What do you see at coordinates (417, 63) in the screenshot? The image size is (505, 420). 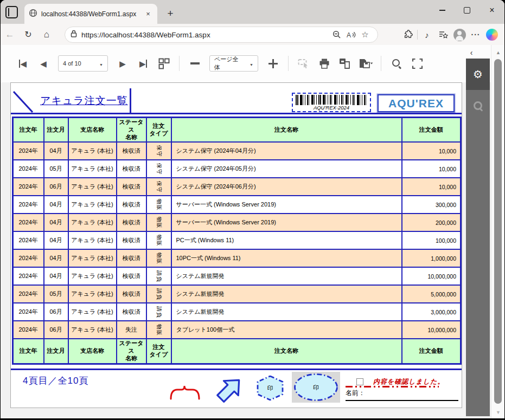 I see `fullscreen-button` at bounding box center [417, 63].